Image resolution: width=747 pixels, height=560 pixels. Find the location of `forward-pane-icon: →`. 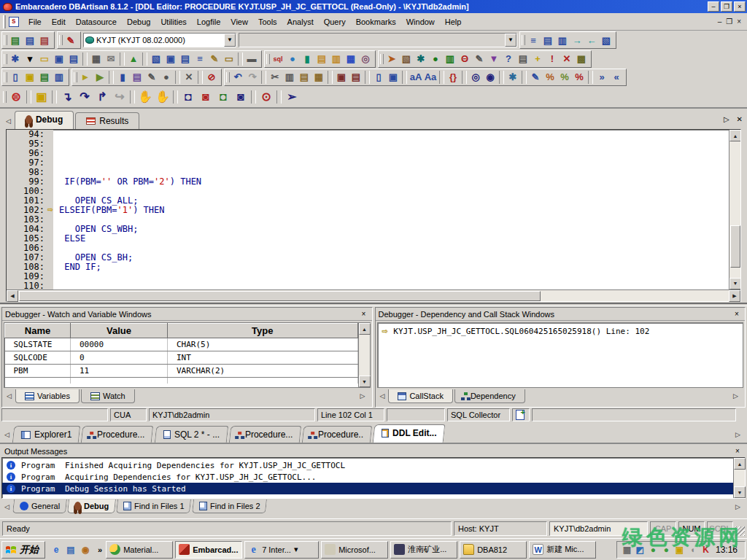

forward-pane-icon: → is located at coordinates (577, 40).